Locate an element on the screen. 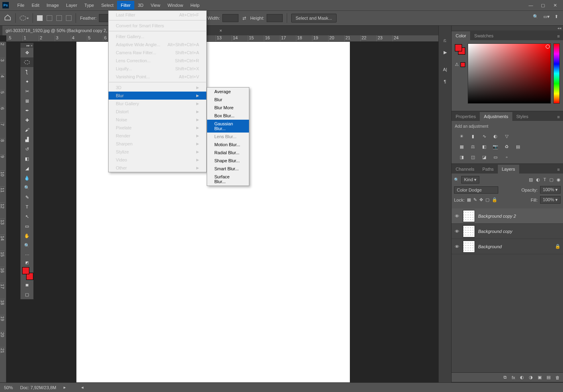 The image size is (563, 392). foreground-color is located at coordinates (26, 271).